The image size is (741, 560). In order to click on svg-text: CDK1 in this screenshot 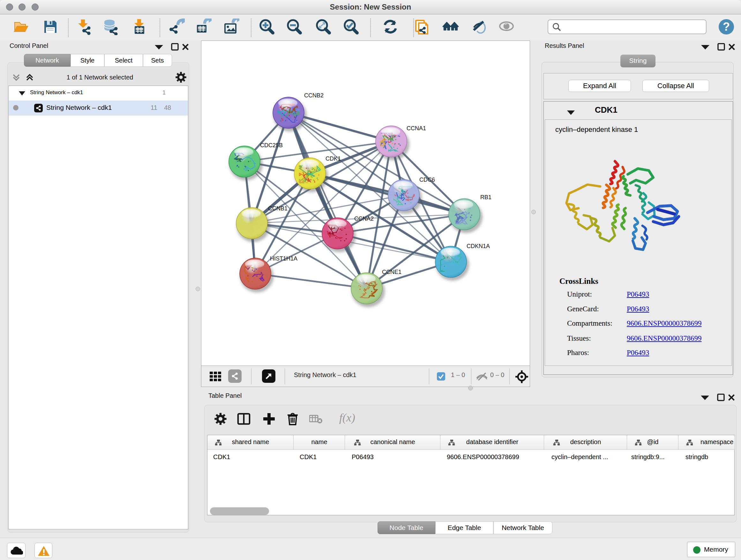, I will do `click(333, 159)`.